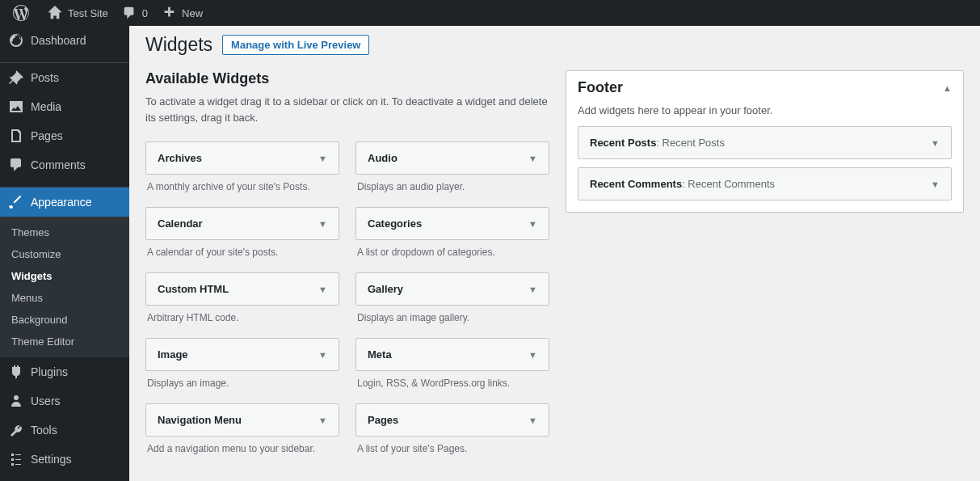 This screenshot has height=481, width=980. What do you see at coordinates (65, 287) in the screenshot?
I see `appearance-submenu: Themes Customize Widgets Menus Backgroun…` at bounding box center [65, 287].